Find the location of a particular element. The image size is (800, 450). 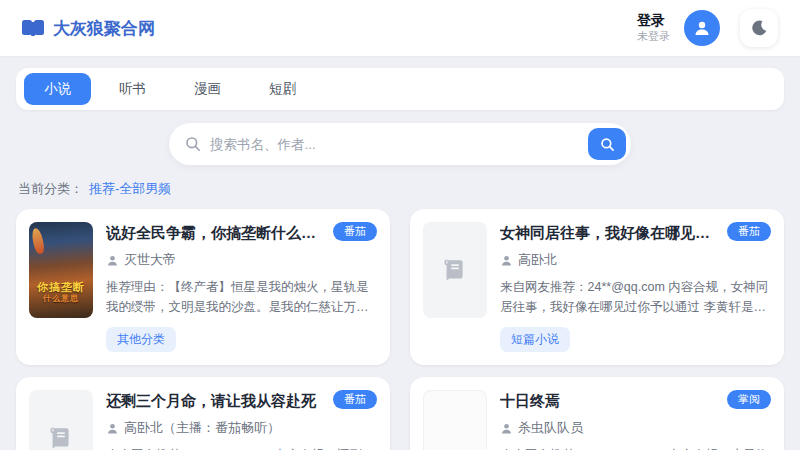

cover-art-flame is located at coordinates (38, 241).